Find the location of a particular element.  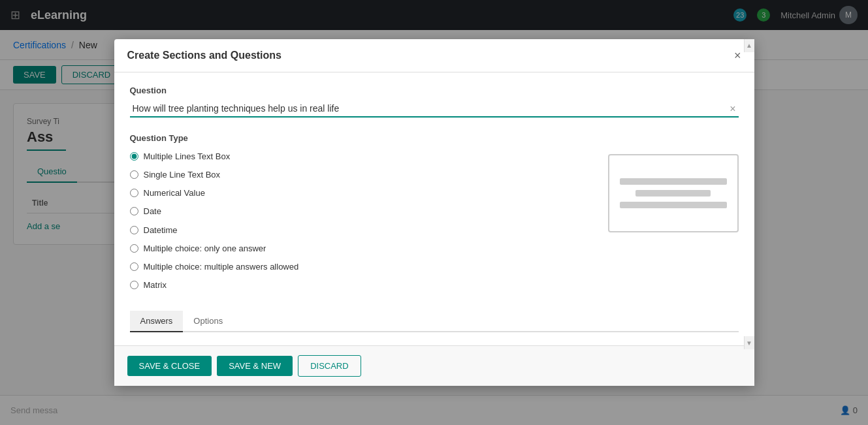

scroll-down-icon: ▼ is located at coordinates (749, 343).